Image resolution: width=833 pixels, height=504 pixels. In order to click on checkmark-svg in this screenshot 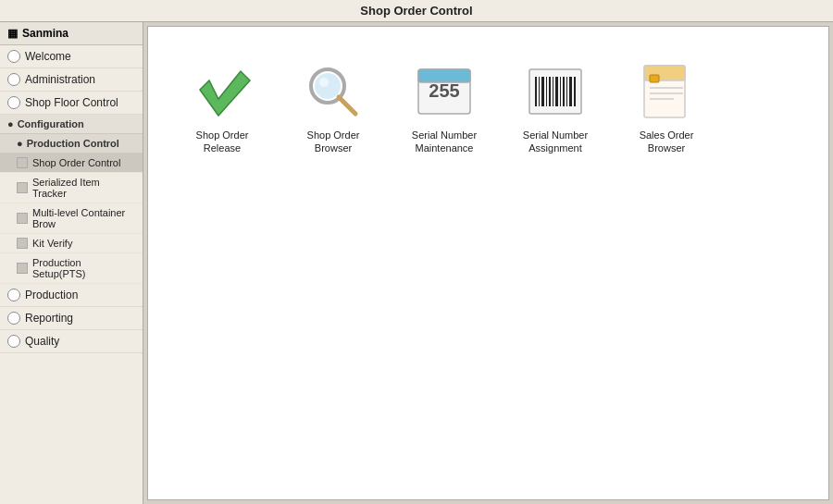, I will do `click(222, 92)`.